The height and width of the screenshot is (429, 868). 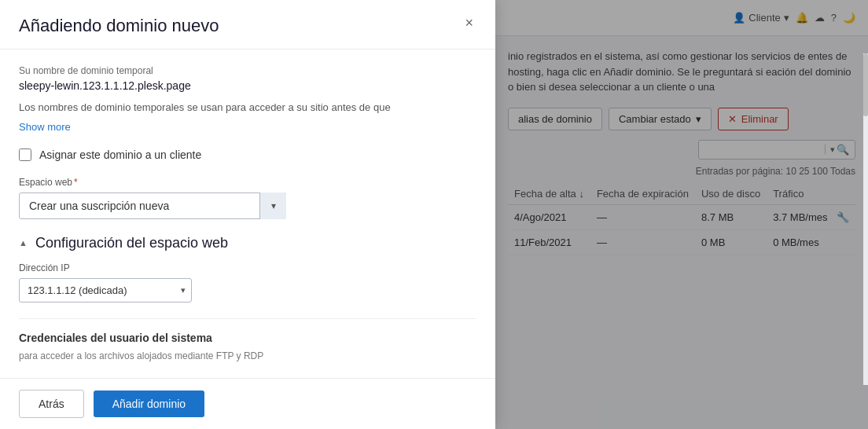 What do you see at coordinates (153, 206) in the screenshot?
I see `web-space-select: Crear una suscripción nueva` at bounding box center [153, 206].